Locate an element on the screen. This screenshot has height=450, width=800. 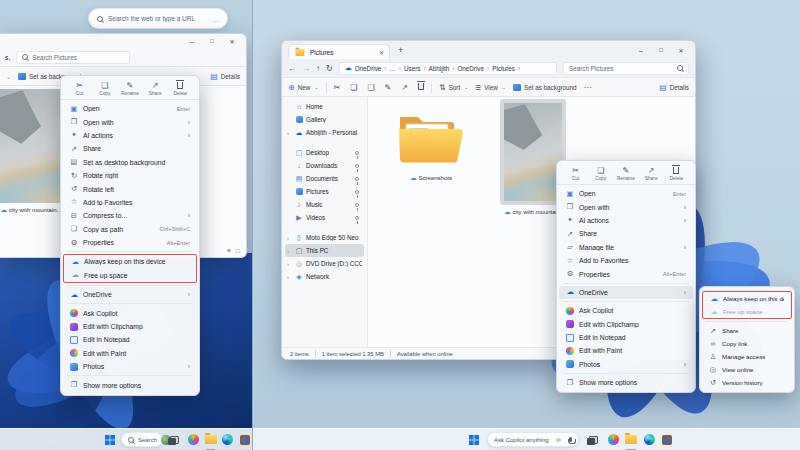
rename-button: ✎ is located at coordinates (388, 88).